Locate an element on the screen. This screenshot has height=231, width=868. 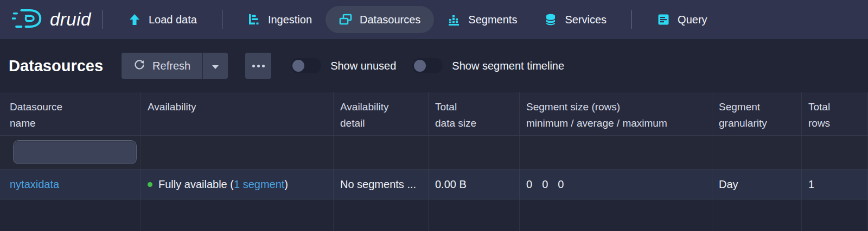
druid-logo-icon is located at coordinates (28, 20).